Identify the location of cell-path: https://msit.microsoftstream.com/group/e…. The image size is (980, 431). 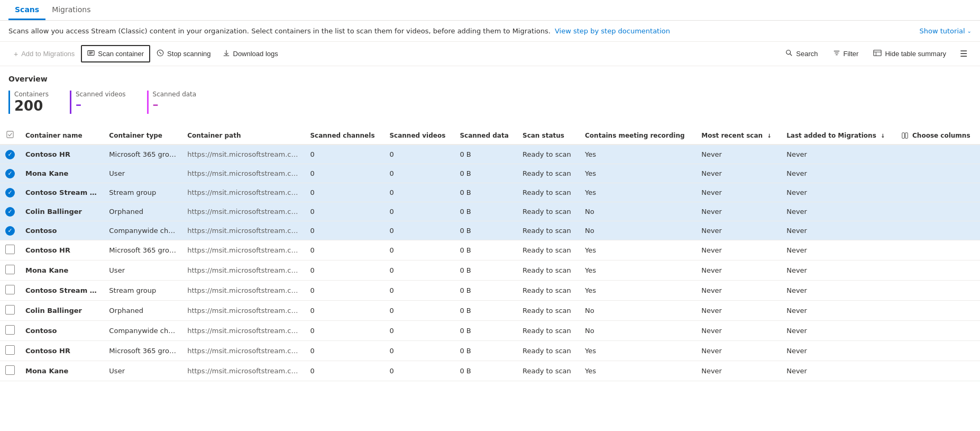
(243, 250).